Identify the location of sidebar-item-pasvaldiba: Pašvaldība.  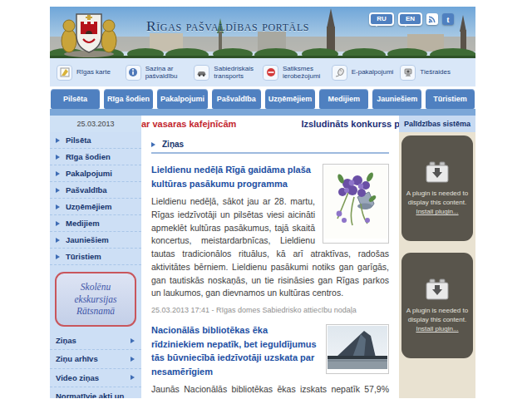
(96, 190).